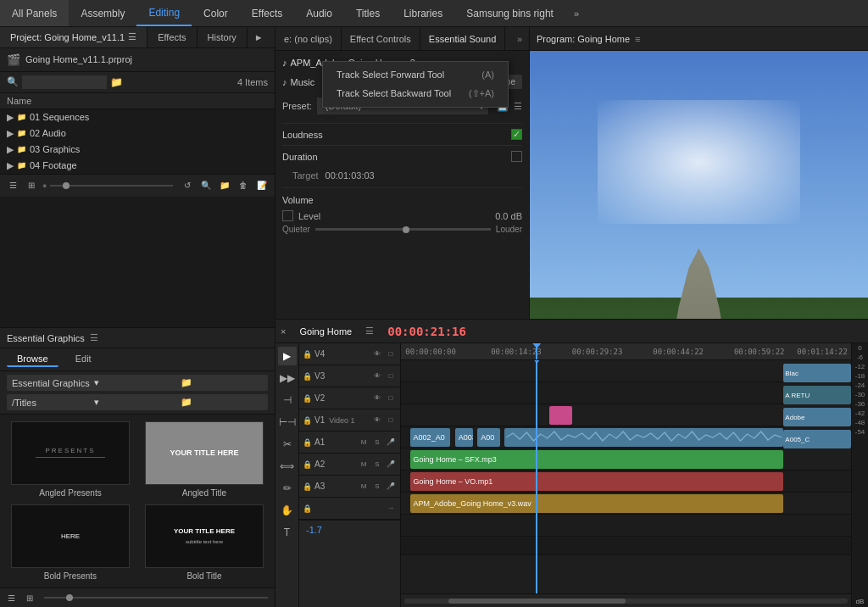 The width and height of the screenshot is (868, 607). I want to click on volume-arrow-btn: →, so click(391, 509).